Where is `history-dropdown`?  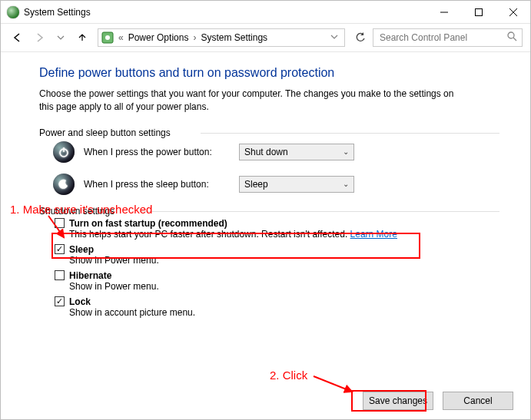
history-dropdown is located at coordinates (61, 38).